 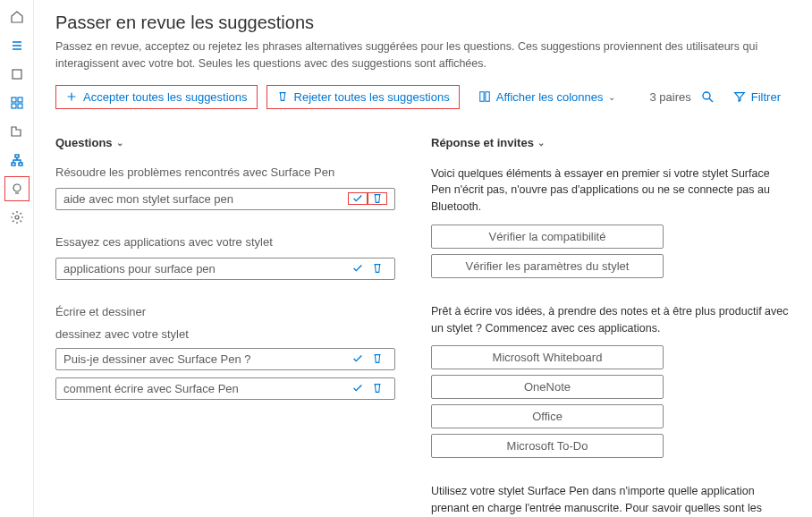 What do you see at coordinates (611, 191) in the screenshot?
I see `response-text: Voici quelques éléments à essayer en pre…` at bounding box center [611, 191].